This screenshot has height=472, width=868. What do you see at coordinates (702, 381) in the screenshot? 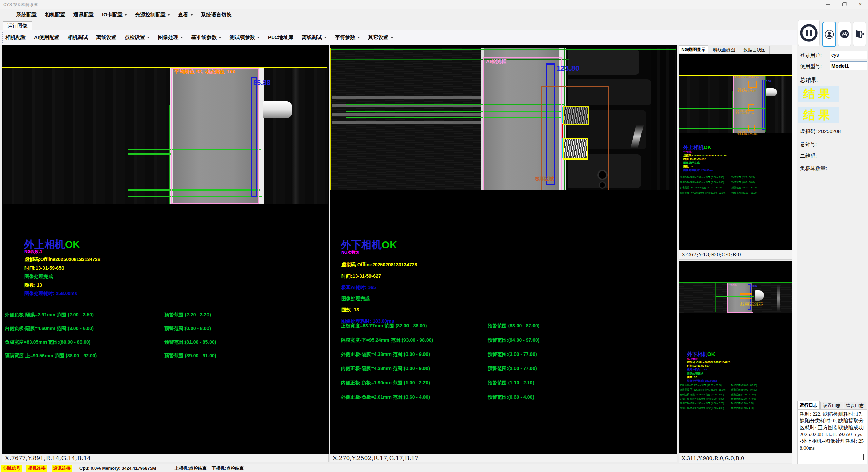
I see `process-elapsed: 图像处理耗时: 183.00ms` at bounding box center [702, 381].